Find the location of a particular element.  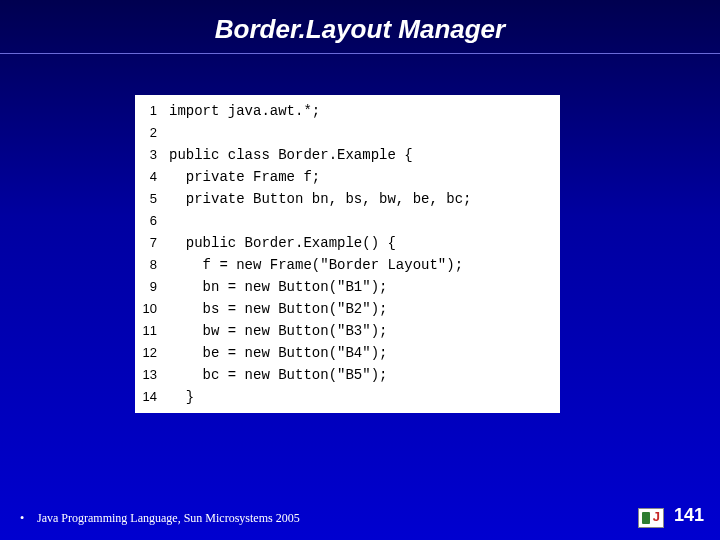

line-number: 10 is located at coordinates (152, 309).